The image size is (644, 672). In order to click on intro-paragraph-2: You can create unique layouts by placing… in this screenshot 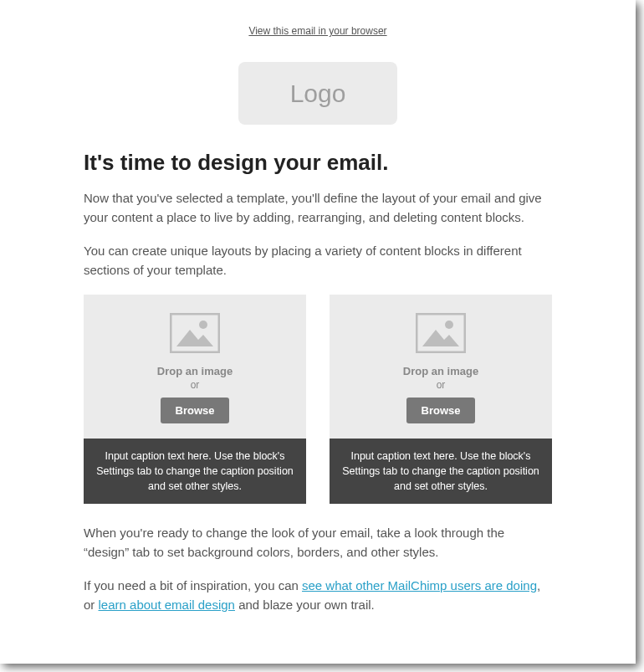, I will do `click(318, 261)`.